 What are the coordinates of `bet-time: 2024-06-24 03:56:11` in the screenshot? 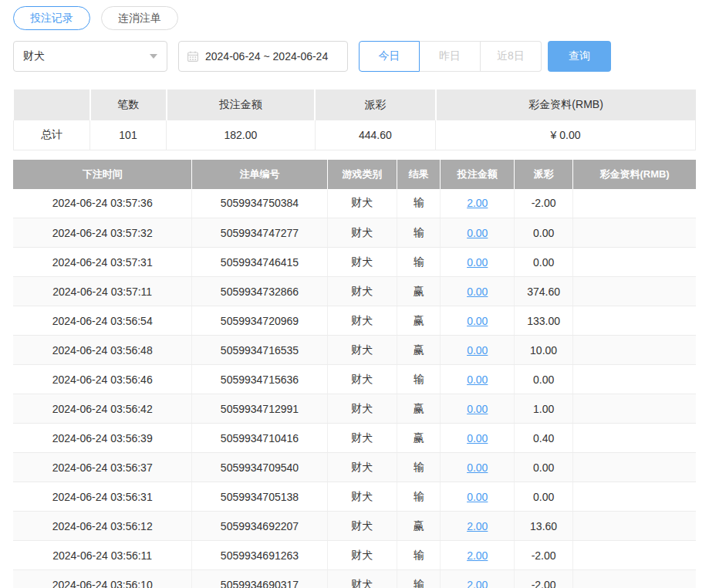 It's located at (103, 556).